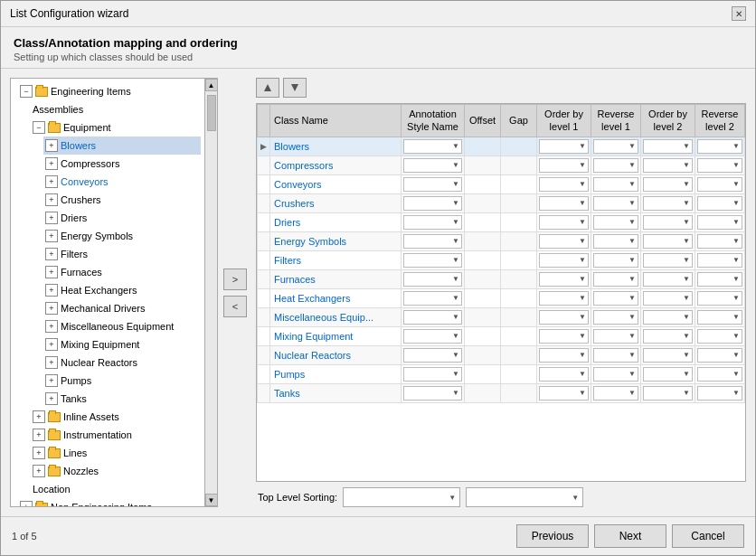 This screenshot has height=556, width=756. What do you see at coordinates (116, 489) in the screenshot?
I see `tree-item-location: Location` at bounding box center [116, 489].